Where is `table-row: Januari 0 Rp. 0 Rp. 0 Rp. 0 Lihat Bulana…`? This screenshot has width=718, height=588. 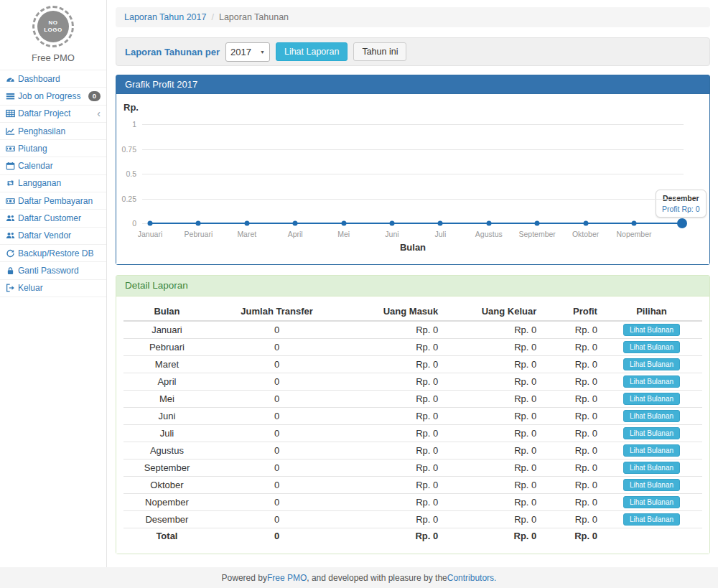 table-row: Januari 0 Rp. 0 Rp. 0 Rp. 0 Lihat Bulana… is located at coordinates (413, 330).